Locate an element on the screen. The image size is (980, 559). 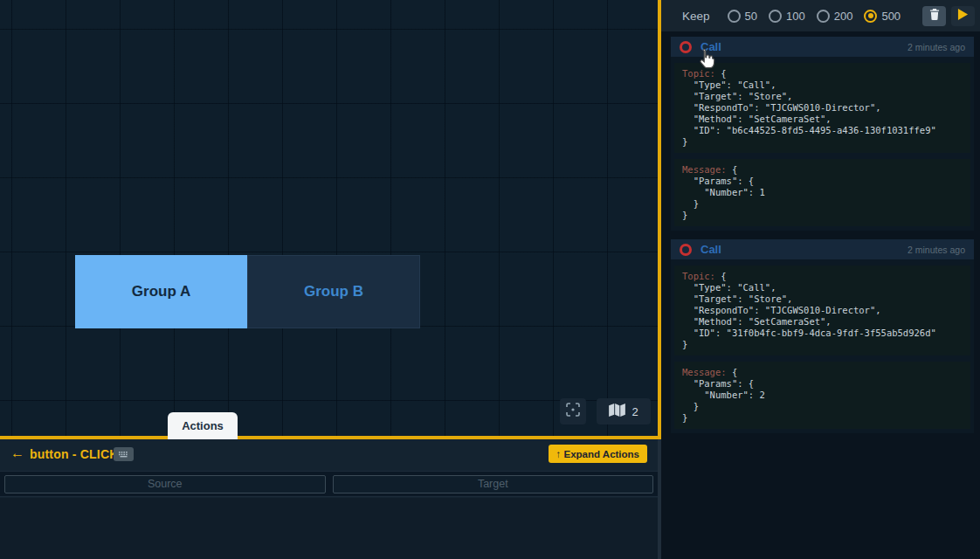
actions-panel-body is located at coordinates (328, 528).